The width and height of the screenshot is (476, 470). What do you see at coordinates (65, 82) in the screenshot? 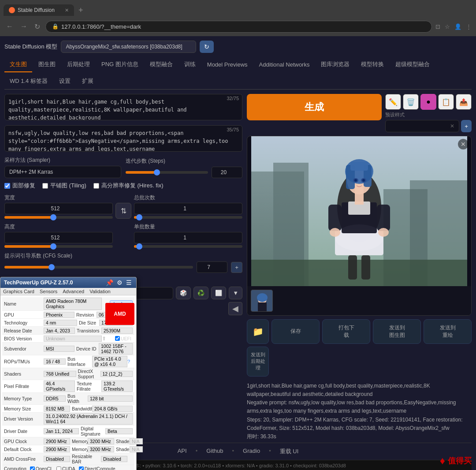
I see `tab-settings: 设置` at bounding box center [65, 82].